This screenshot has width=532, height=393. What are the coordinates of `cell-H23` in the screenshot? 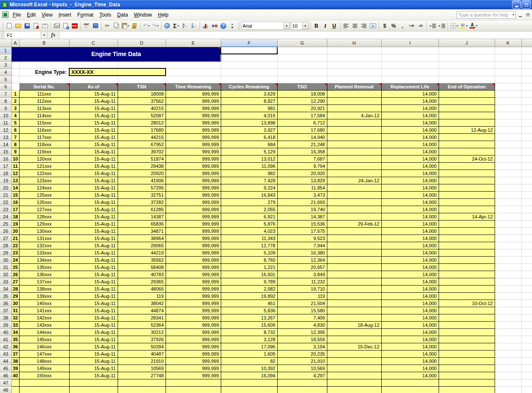 It's located at (354, 209).